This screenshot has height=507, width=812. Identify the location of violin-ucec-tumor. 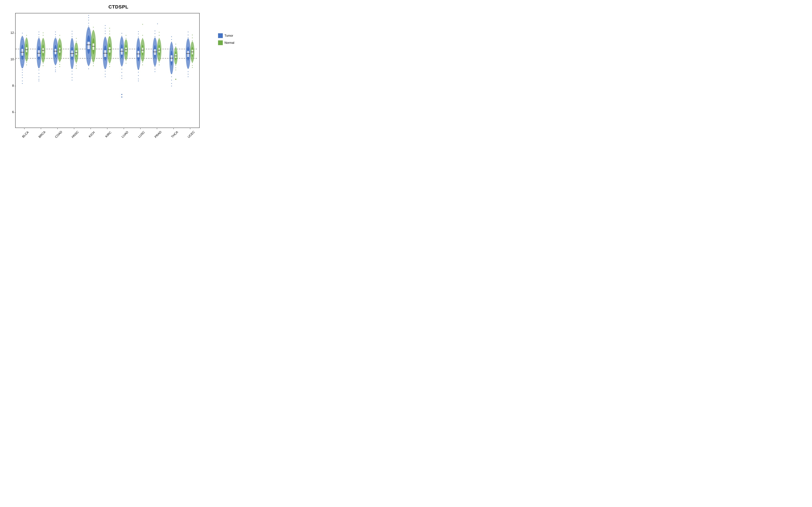
(188, 54).